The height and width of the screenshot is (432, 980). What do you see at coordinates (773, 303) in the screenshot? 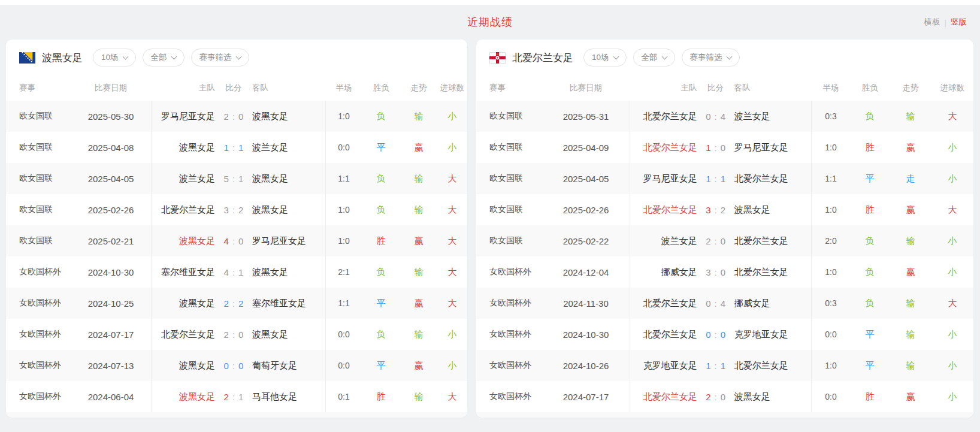
I see `away-team: 挪威女足` at bounding box center [773, 303].